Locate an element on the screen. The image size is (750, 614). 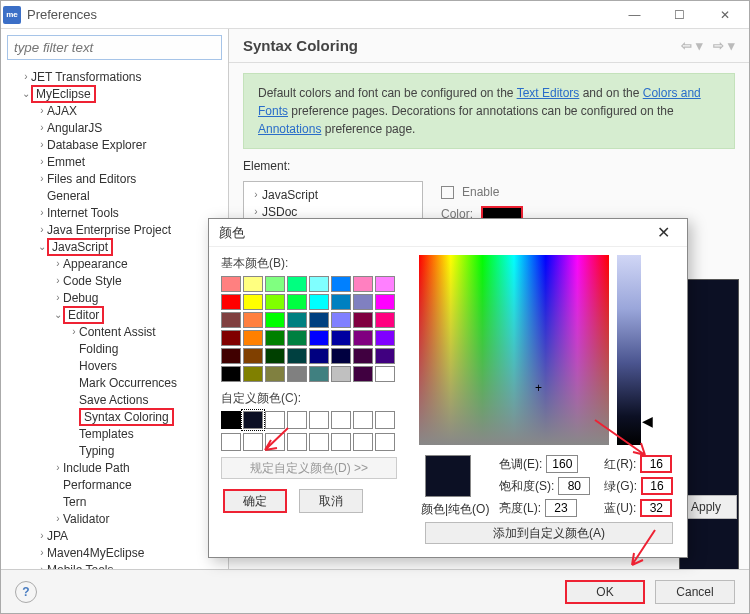
tree-item: ›Include Path is located at coordinates (116, 468).